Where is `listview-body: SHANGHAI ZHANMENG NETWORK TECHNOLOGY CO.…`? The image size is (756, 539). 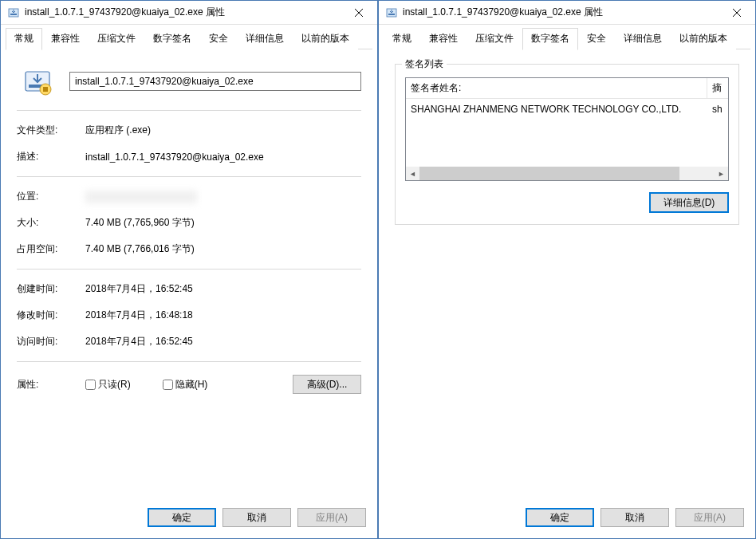 listview-body: SHANGHAI ZHANMENG NETWORK TECHNOLOGY CO.… is located at coordinates (567, 132).